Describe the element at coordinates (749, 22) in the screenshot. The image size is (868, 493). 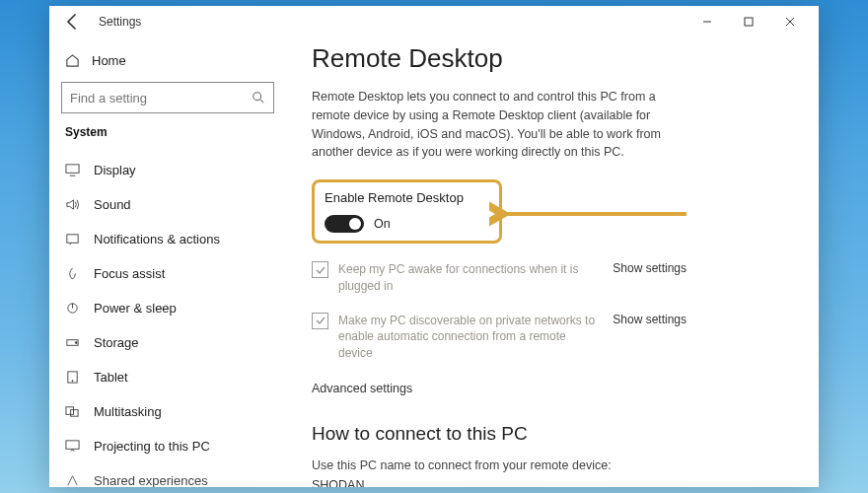
I see `maximize-icon` at that location.